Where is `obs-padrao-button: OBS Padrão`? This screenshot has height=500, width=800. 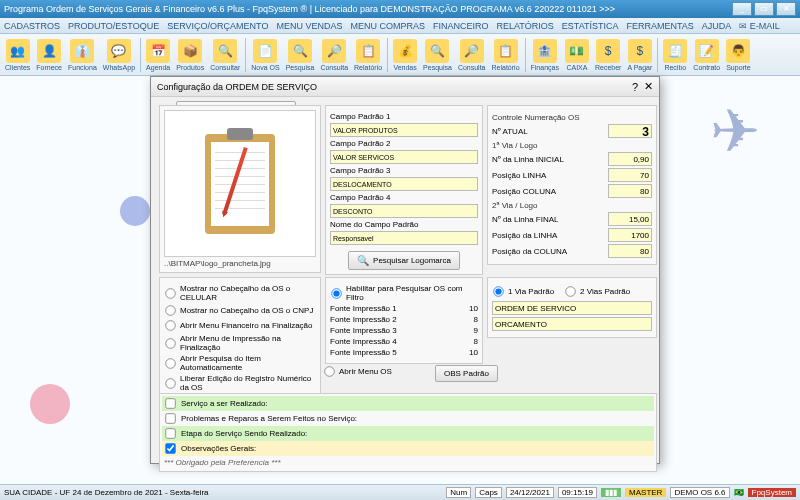
obs-padrao-button: OBS Padrão is located at coordinates (466, 374).